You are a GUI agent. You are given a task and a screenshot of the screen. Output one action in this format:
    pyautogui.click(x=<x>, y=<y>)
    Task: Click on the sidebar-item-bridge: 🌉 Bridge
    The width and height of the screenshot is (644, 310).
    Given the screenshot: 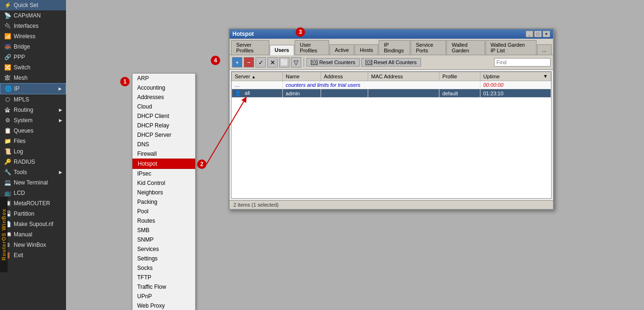 What is the action you would take?
    pyautogui.click(x=33, y=47)
    